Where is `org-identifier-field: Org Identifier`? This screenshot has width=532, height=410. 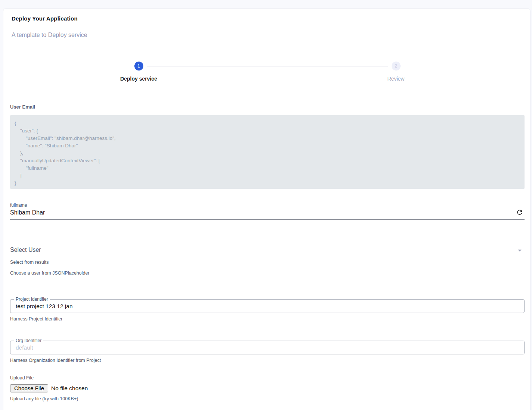
org-identifier-field: Org Identifier is located at coordinates (267, 348).